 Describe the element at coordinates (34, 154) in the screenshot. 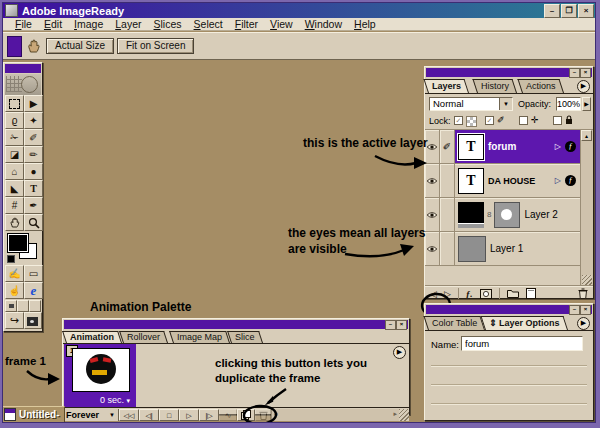

I see `pencil-tool: ✏` at that location.